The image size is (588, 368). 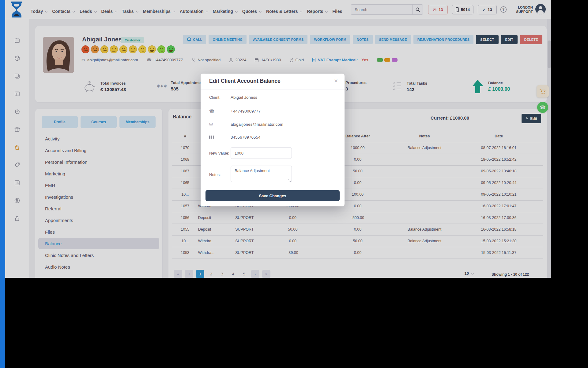 What do you see at coordinates (261, 174) in the screenshot?
I see `notes-textarea: Balance Adjustment` at bounding box center [261, 174].